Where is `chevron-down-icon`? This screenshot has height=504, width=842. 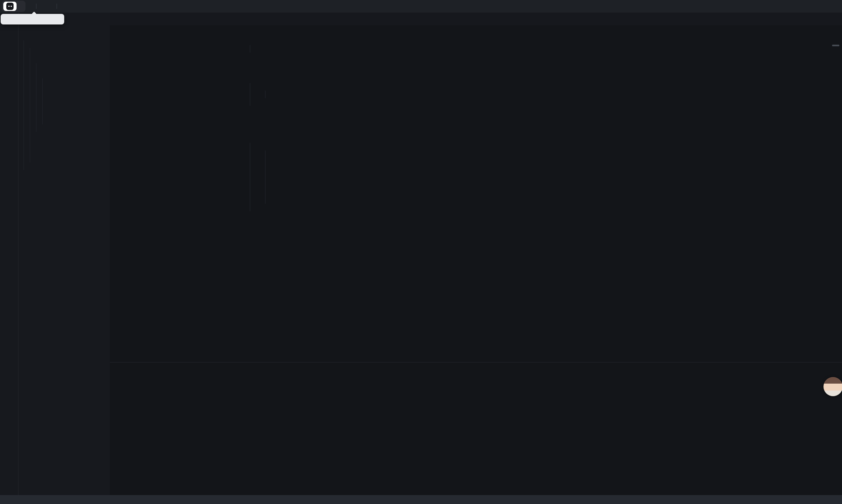
chevron-down-icon is located at coordinates (48, 6).